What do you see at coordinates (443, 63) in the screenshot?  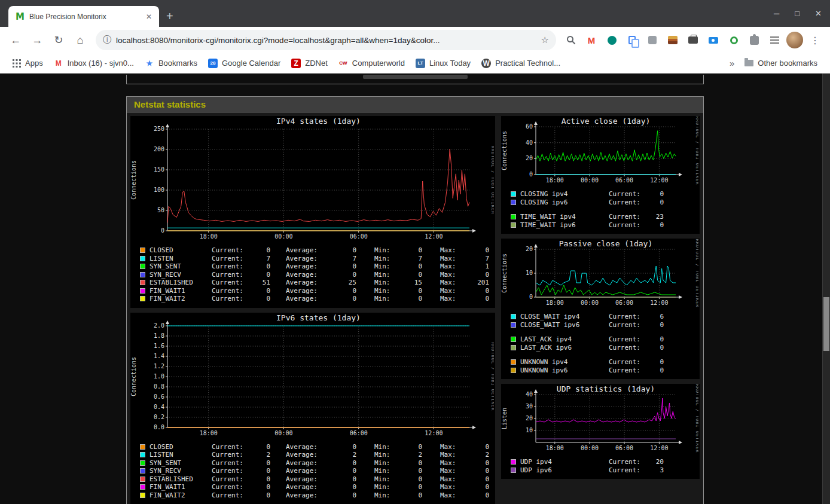 I see `bookmark-item: LTLinux Today` at bounding box center [443, 63].